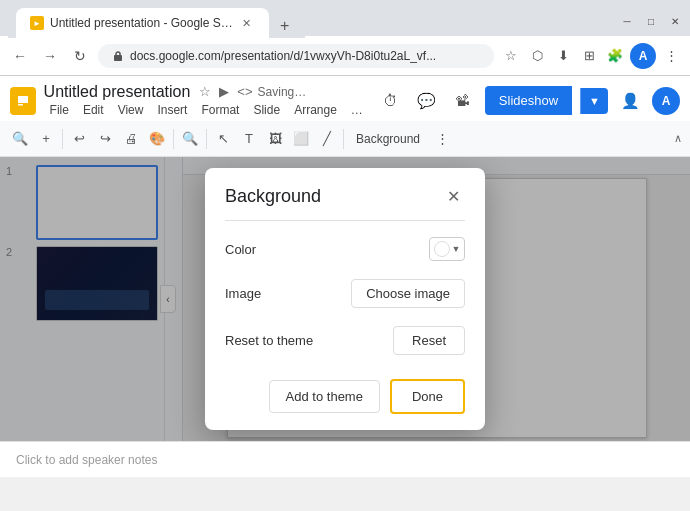 This screenshot has height=511, width=690. Describe the element at coordinates (190, 139) in the screenshot. I see `zoom-level-btn: 🔍` at that location.